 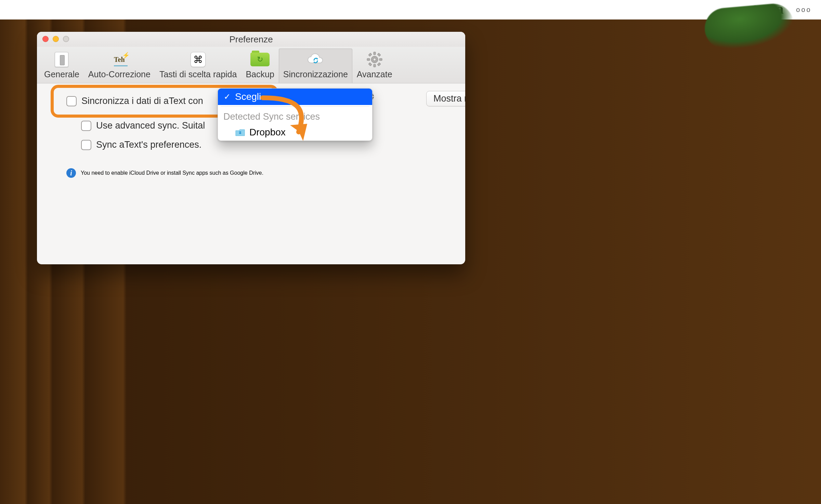 I want to click on toolbar-tab-label: Generale, so click(x=62, y=75).